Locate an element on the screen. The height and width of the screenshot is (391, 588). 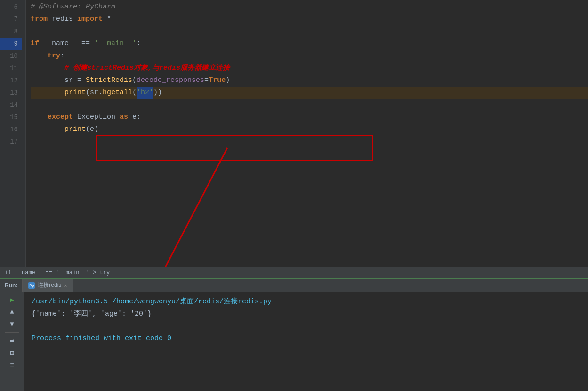
run-btn-divider is located at coordinates (12, 333).